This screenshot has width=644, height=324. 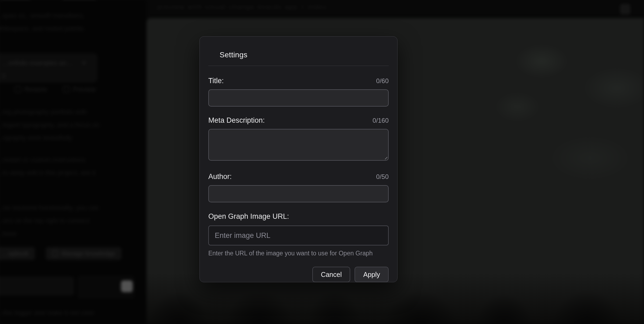 What do you see at coordinates (42, 16) in the screenshot?
I see `chat-message-line: …ques vs., smooth transitions,` at bounding box center [42, 16].